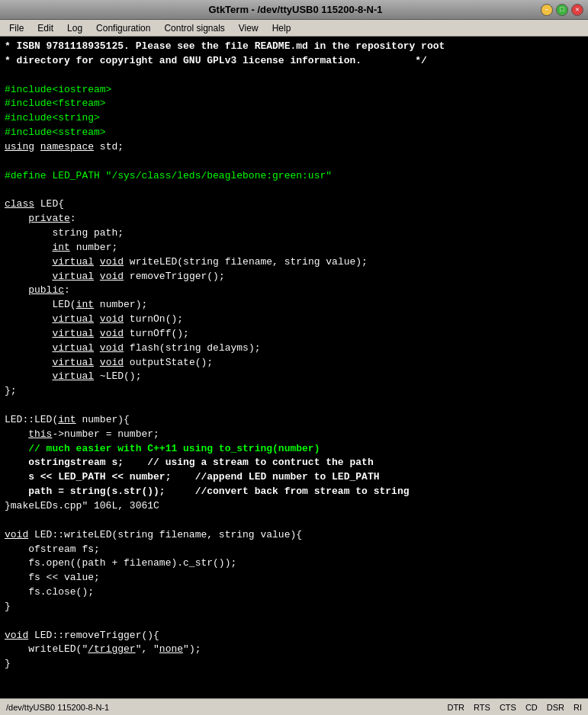 The width and height of the screenshot is (588, 715). What do you see at coordinates (562, 10) in the screenshot?
I see `maximize-button: □` at bounding box center [562, 10].